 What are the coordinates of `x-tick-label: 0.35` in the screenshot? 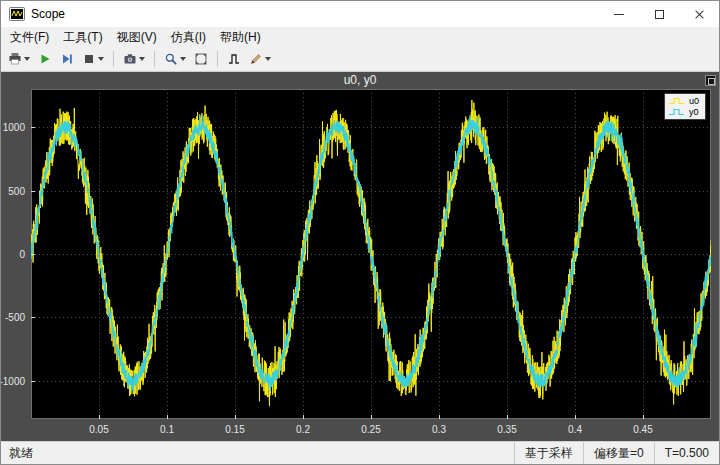 It's located at (506, 430).